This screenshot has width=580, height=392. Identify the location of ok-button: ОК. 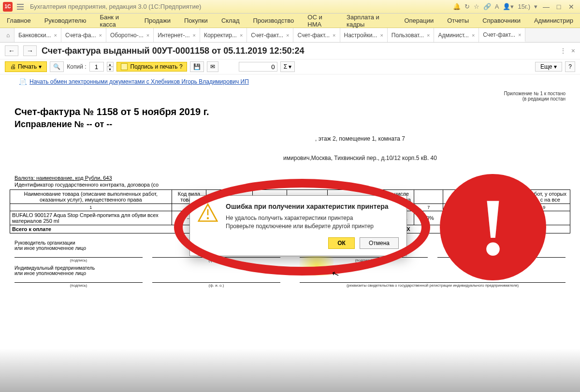
(341, 243).